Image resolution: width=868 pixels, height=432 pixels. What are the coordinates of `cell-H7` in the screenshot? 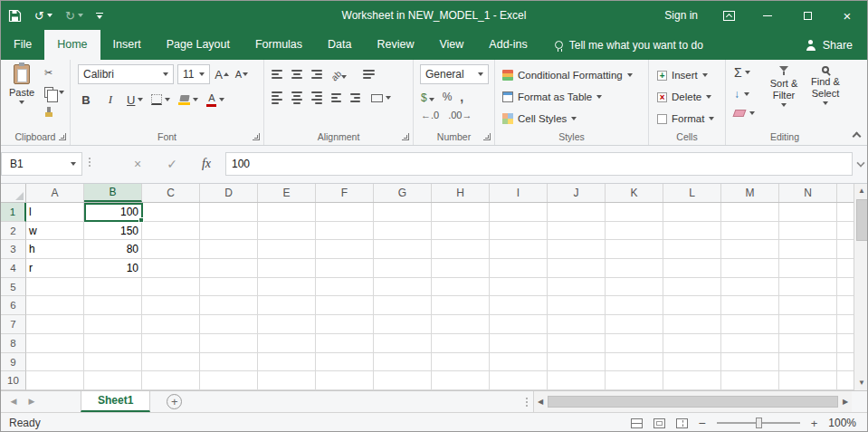 It's located at (461, 324).